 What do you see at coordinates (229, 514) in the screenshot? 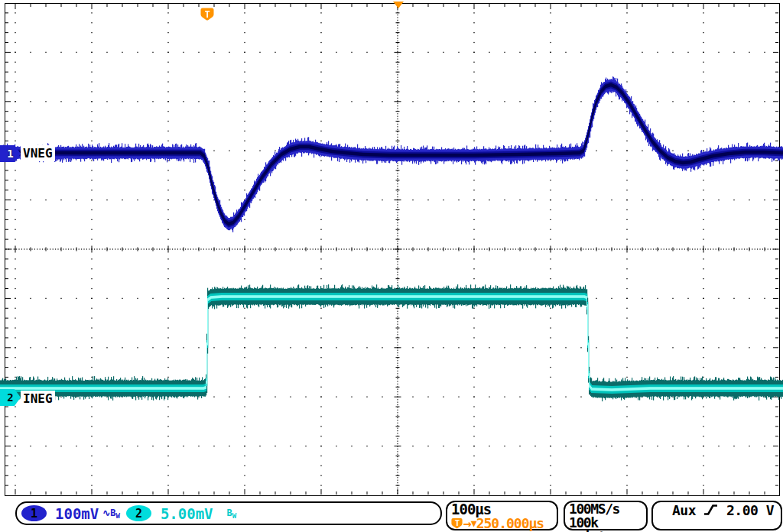
I see `channel-readout-box: 1 100mV ∿BW 2 5.00mV BW` at bounding box center [229, 514].